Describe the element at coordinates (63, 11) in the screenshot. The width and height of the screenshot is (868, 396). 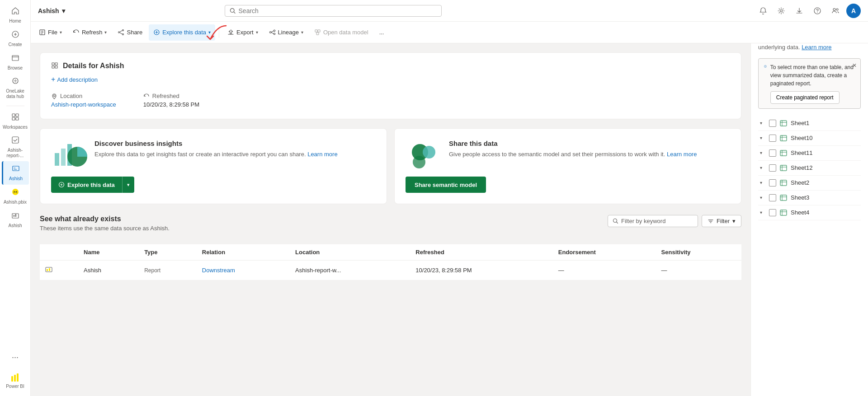
I see `brand-chevron: ▾` at that location.